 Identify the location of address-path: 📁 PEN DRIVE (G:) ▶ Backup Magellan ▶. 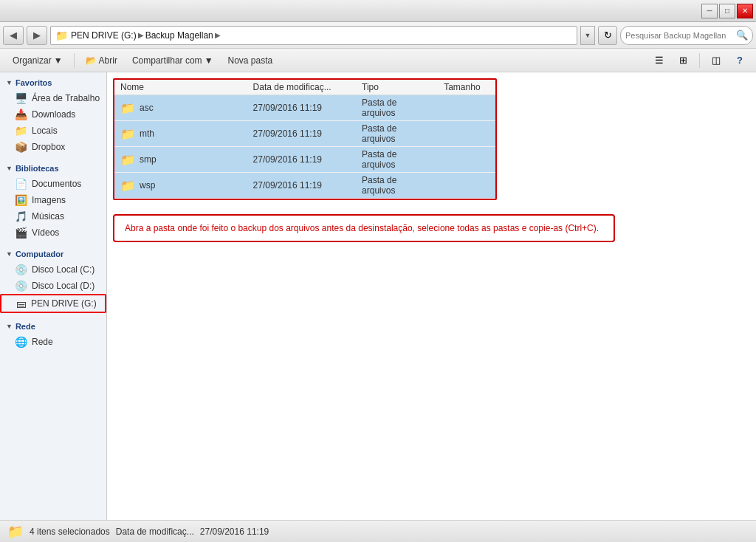
(314, 35).